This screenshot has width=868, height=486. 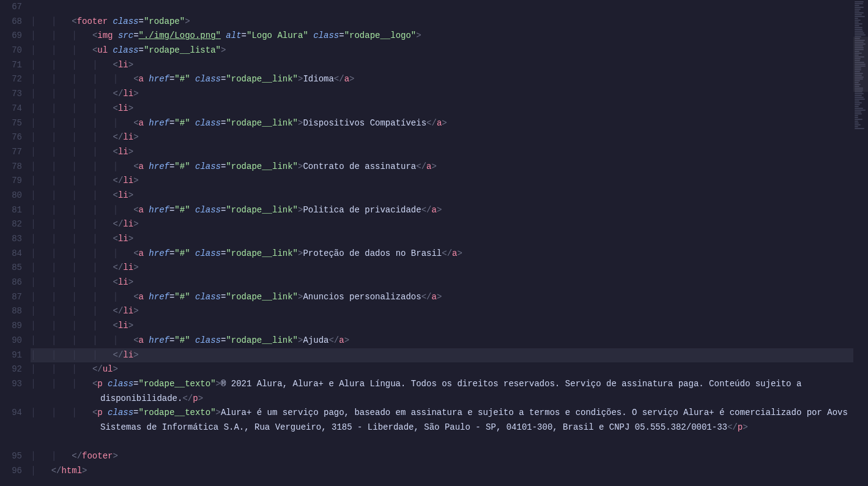 I want to click on line-number: 91, so click(x=11, y=356).